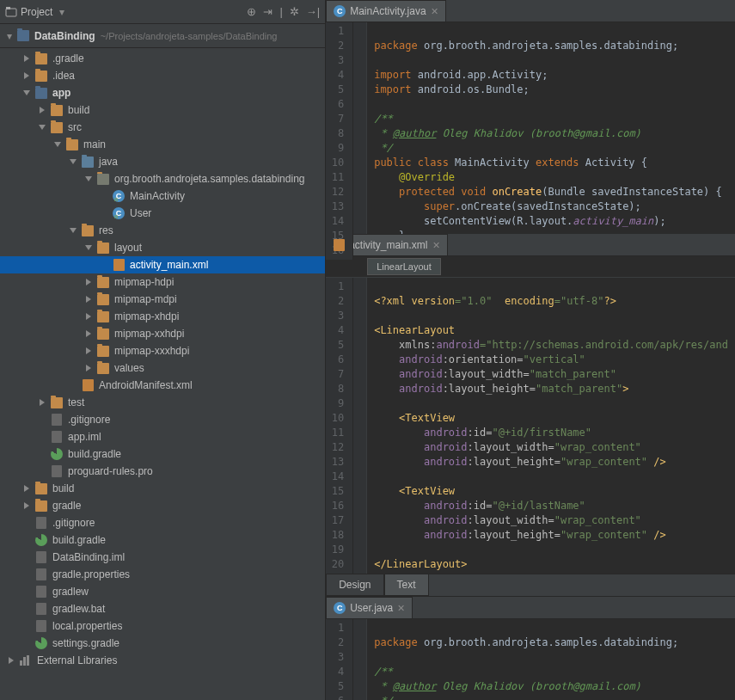  I want to click on tree-row: mipmap-hdpi, so click(162, 282).